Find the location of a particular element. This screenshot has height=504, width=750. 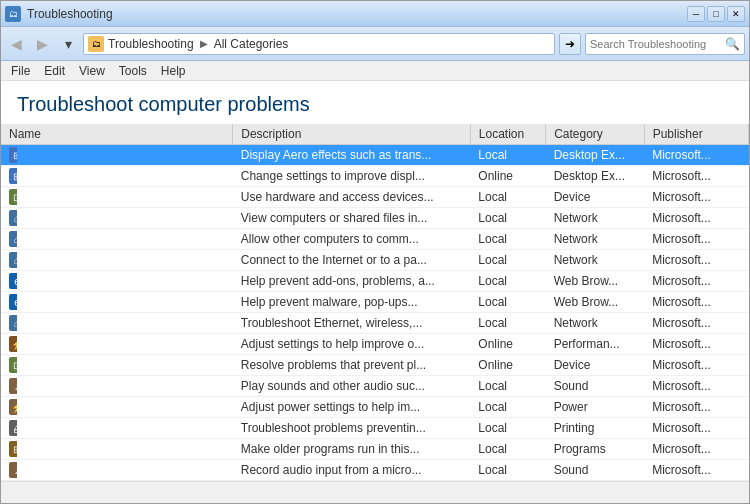

table-row: ♪Playing AudioPlay sounds and other audi… is located at coordinates (375, 386).